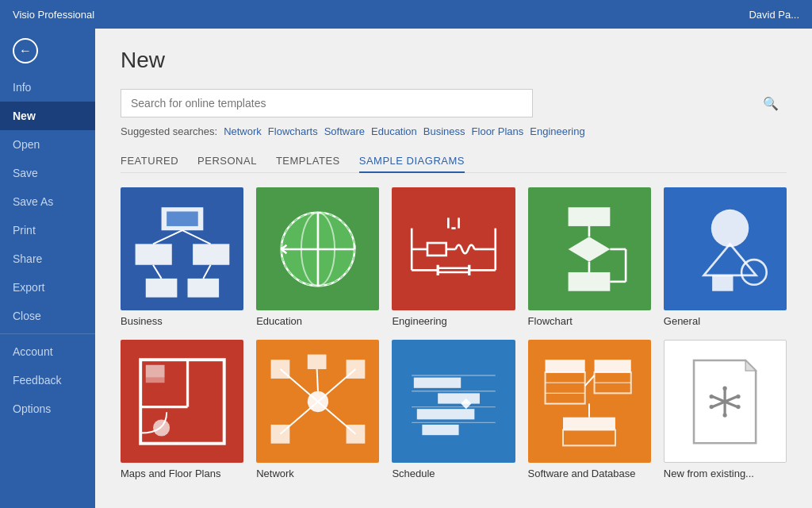 The width and height of the screenshot is (812, 508). What do you see at coordinates (557, 132) in the screenshot?
I see `suggested-link-engineering: Engineering` at bounding box center [557, 132].